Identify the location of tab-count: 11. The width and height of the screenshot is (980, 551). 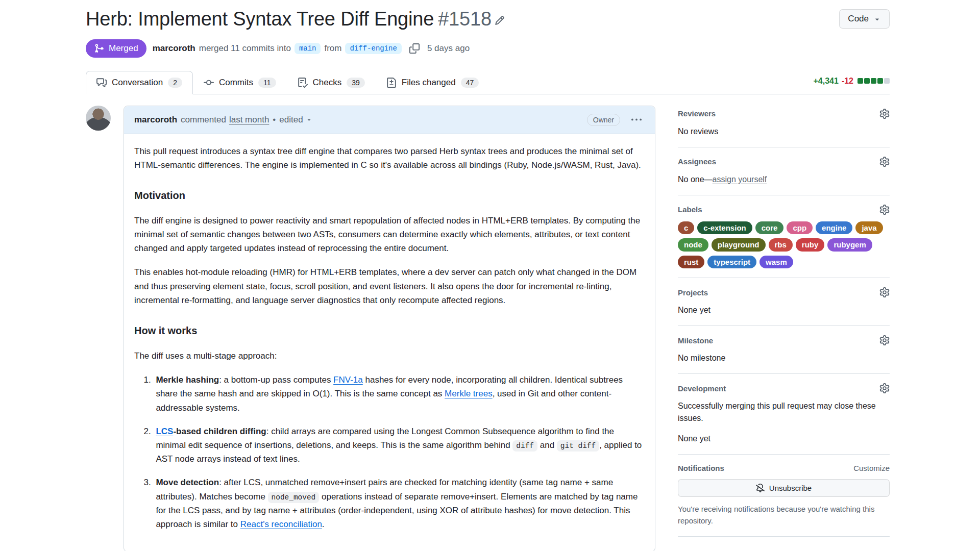
(267, 83).